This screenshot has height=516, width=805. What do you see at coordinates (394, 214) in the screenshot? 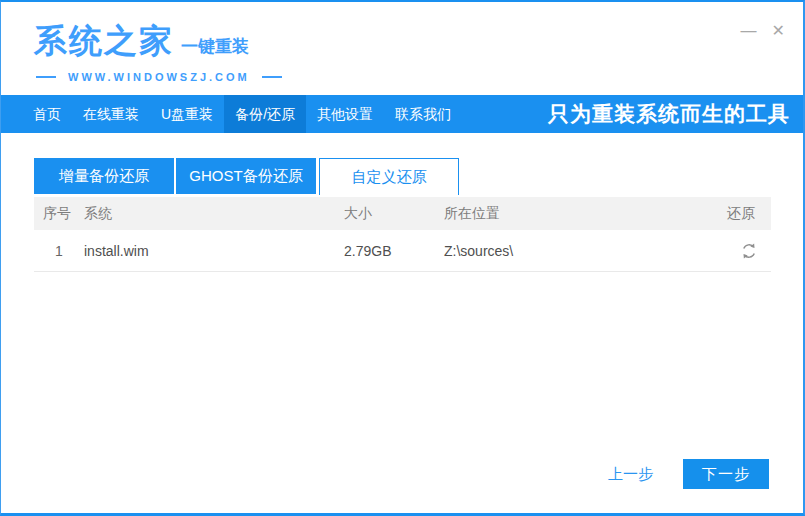
I see `column-header-size: 大小` at bounding box center [394, 214].